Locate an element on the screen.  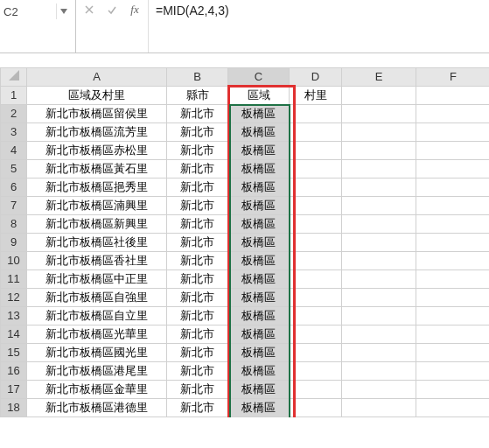
row-header: 5 is located at coordinates (14, 170).